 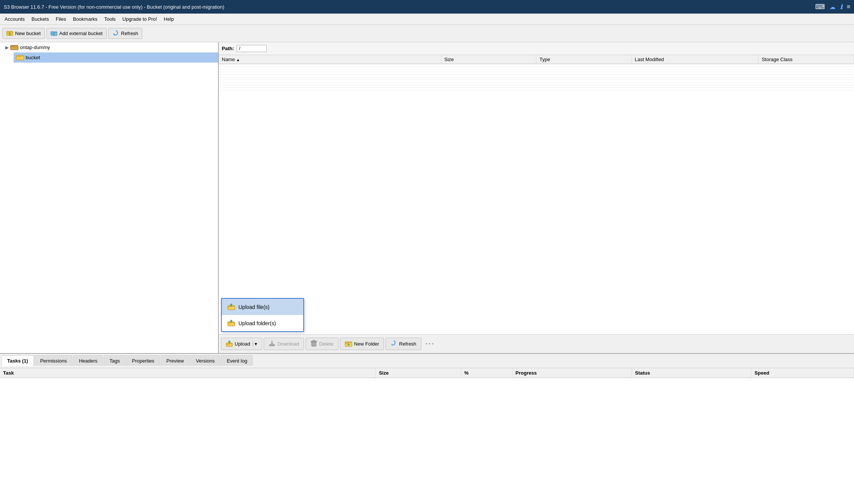 What do you see at coordinates (110, 19) in the screenshot?
I see `menu-tools: Tools` at bounding box center [110, 19].